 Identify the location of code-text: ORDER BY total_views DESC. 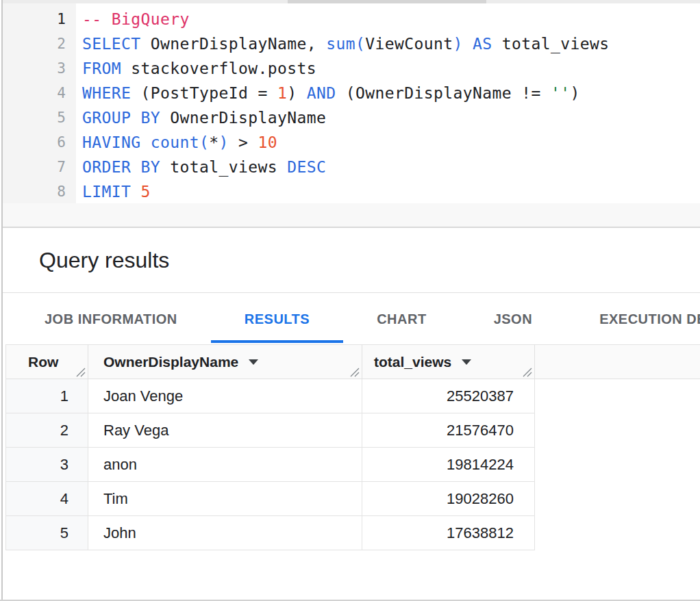
(204, 167).